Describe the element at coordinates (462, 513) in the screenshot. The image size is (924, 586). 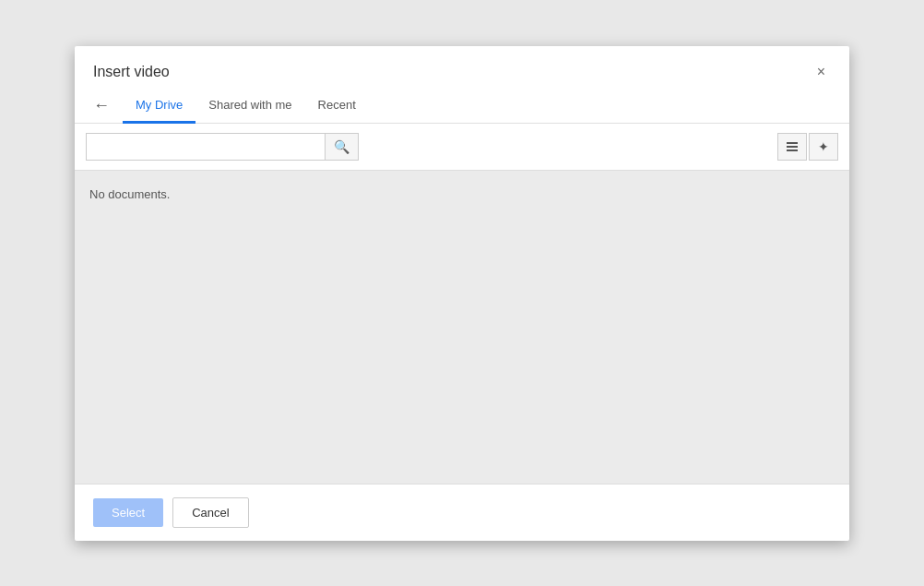
I see `dialog-footer: Select Cancel` at that location.